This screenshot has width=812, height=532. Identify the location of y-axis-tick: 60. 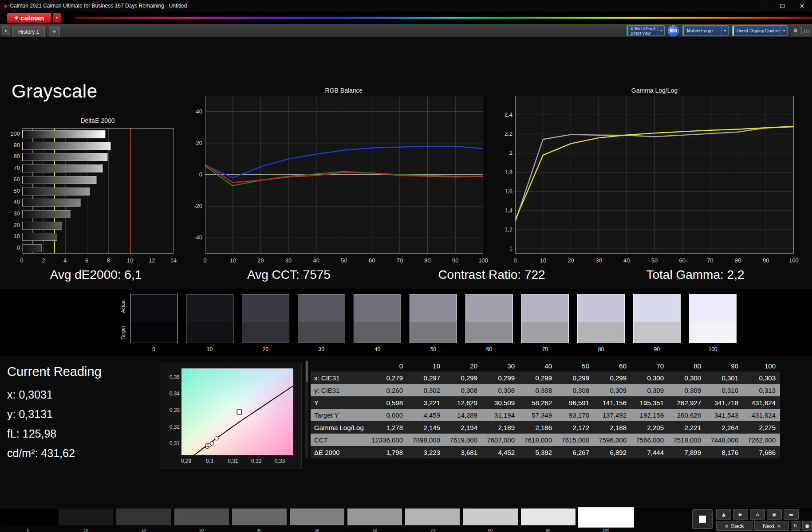
(13, 179).